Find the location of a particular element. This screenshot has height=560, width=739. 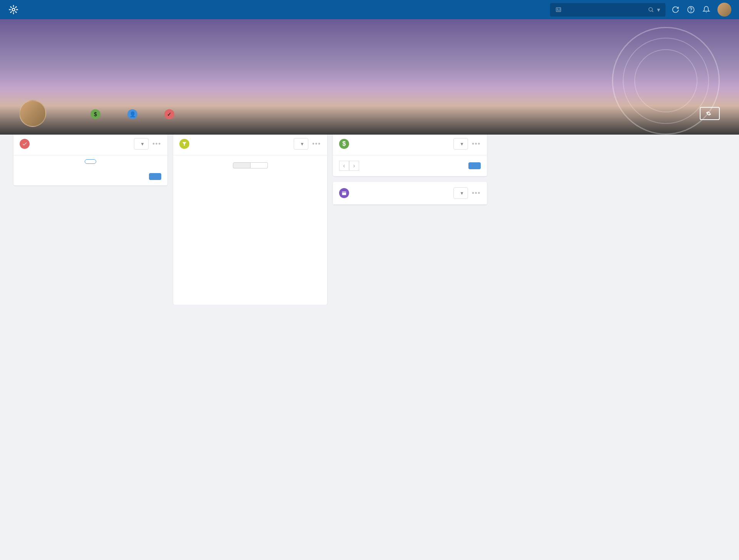

search-box: ▾ is located at coordinates (608, 10).